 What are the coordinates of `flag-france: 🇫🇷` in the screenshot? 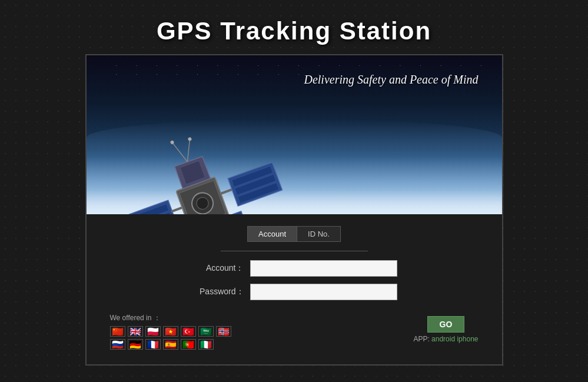 It's located at (153, 344).